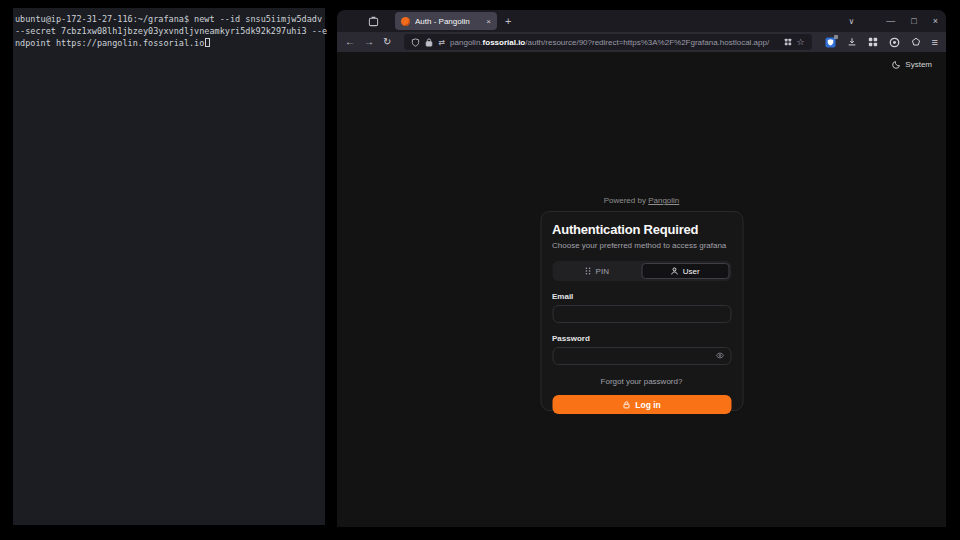 This screenshot has width=960, height=540. What do you see at coordinates (642, 21) in the screenshot?
I see `browser-titlebar: Auth - Pangolin × + ∨ — □ ×` at bounding box center [642, 21].